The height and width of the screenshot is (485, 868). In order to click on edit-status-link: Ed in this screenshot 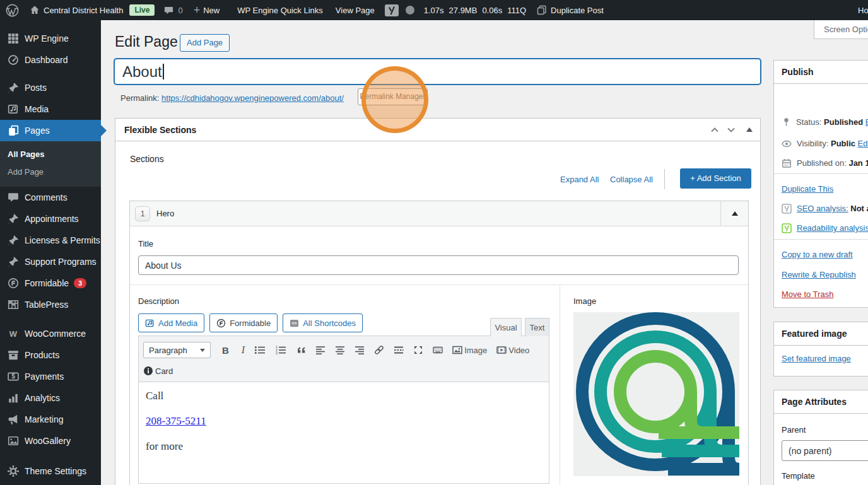, I will do `click(867, 122)`.